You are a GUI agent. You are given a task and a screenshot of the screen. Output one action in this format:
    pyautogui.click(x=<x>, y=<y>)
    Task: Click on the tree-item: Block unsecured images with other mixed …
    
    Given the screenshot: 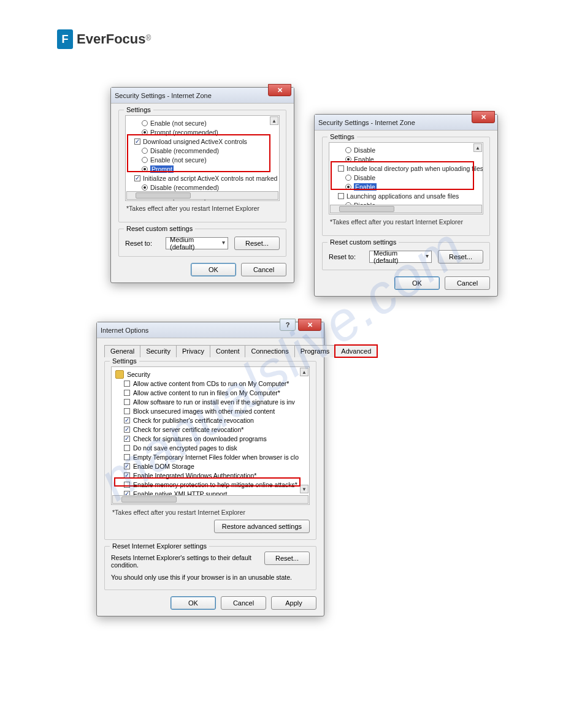 What is the action you would take?
    pyautogui.click(x=210, y=411)
    